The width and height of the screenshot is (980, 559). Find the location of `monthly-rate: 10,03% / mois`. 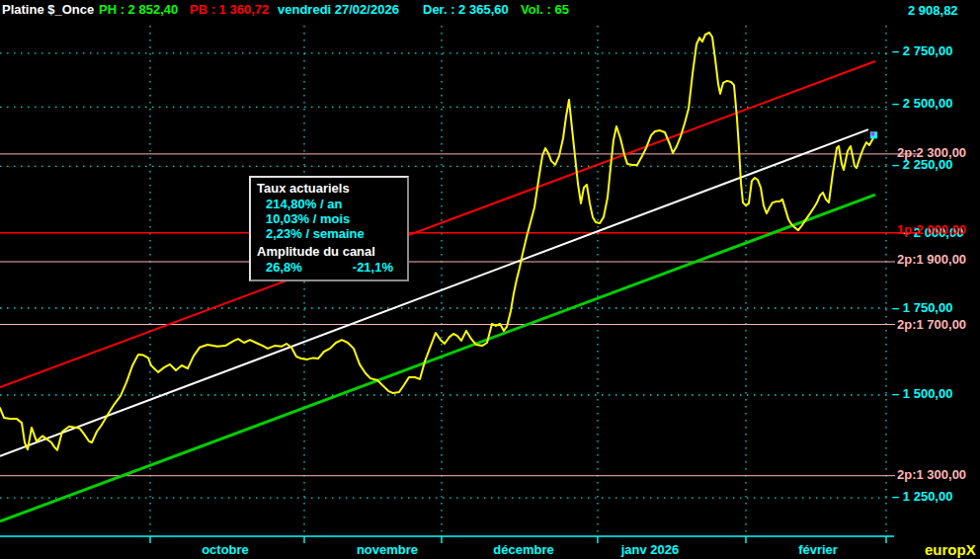

monthly-rate: 10,03% / mois is located at coordinates (332, 219).